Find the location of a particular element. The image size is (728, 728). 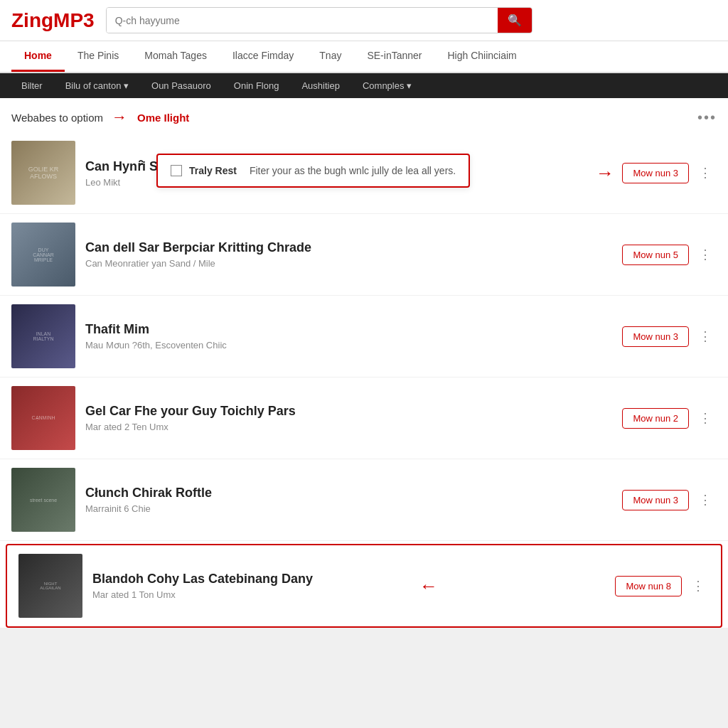

arrow-highlight-icon: ← is located at coordinates (429, 586).